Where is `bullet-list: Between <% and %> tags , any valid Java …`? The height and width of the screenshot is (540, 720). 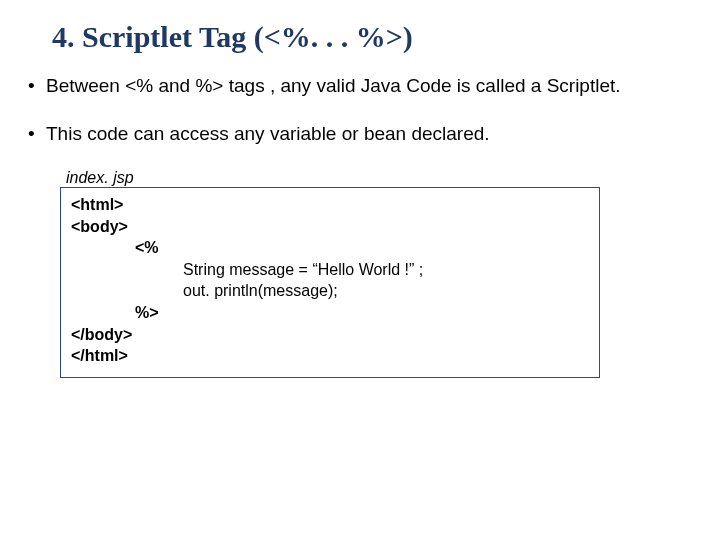 bullet-list: Between <% and %> tags , any valid Java … is located at coordinates (360, 110).